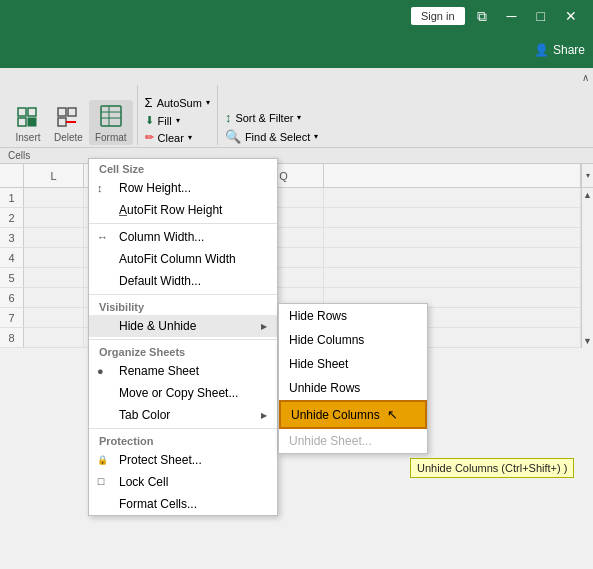  Describe the element at coordinates (54, 318) in the screenshot. I see `cell-L7` at that location.